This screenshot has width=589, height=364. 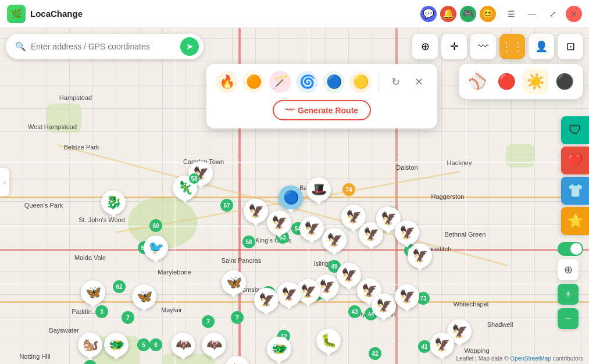 What do you see at coordinates (254, 82) in the screenshot?
I see `filter-orange: 🟠` at bounding box center [254, 82].